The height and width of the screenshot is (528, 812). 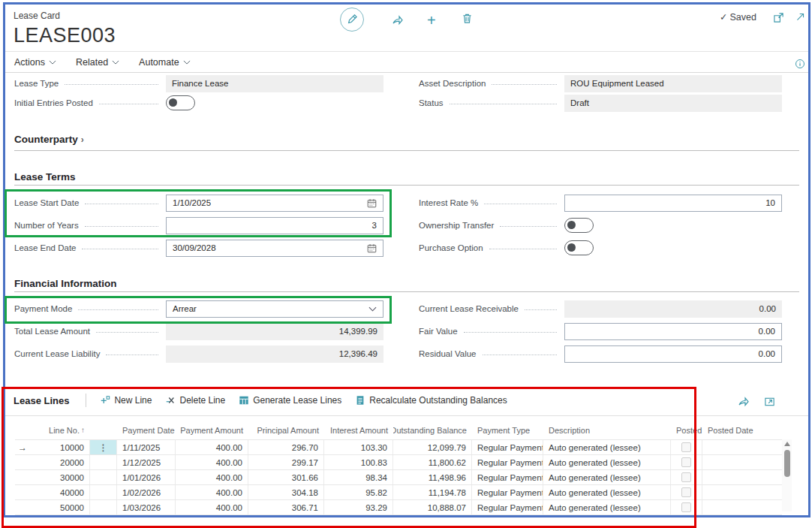 What do you see at coordinates (607, 430) in the screenshot?
I see `col-description: Description` at bounding box center [607, 430].